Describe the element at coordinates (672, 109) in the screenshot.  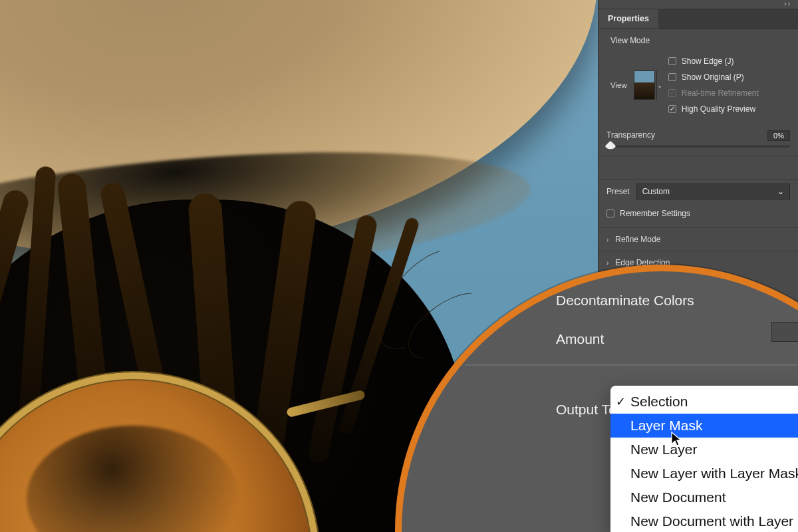
I see `high-quality-preview-checkbox` at that location.